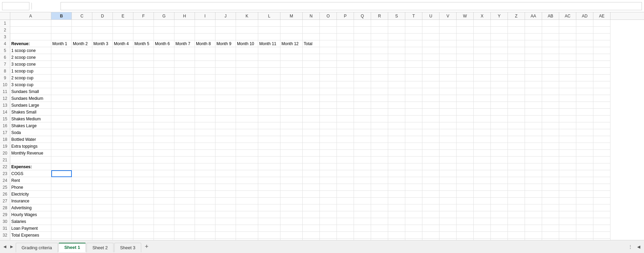 The image size is (644, 253). I want to click on cell-G8, so click(164, 71).